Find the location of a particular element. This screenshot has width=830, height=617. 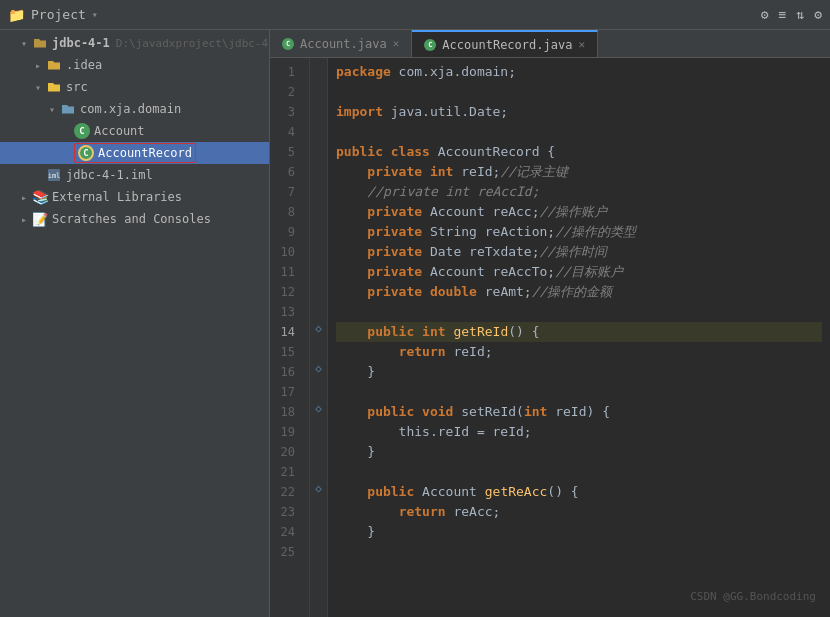

sidebar-item-accountrecord: C AccountRecord is located at coordinates (134, 153).